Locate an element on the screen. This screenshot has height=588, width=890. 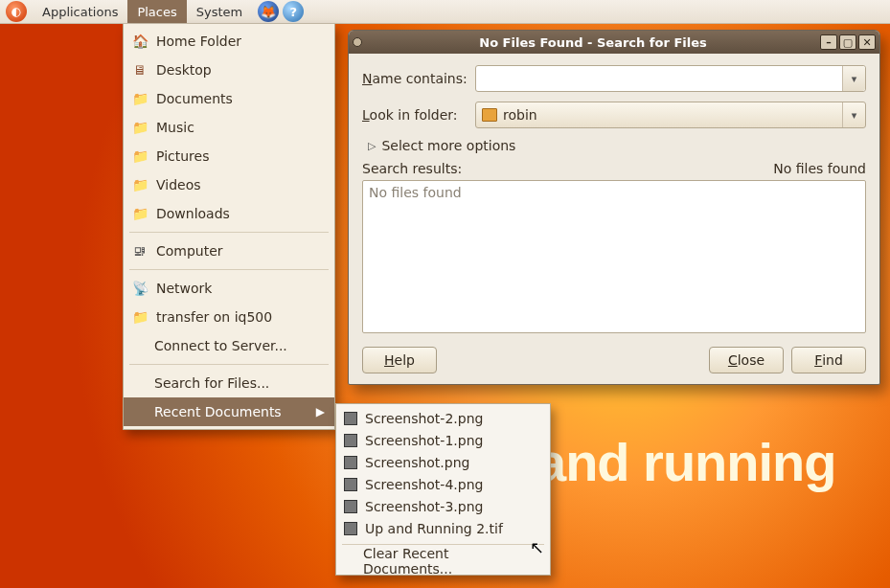
menu-item-label: Pictures is located at coordinates (182, 156).